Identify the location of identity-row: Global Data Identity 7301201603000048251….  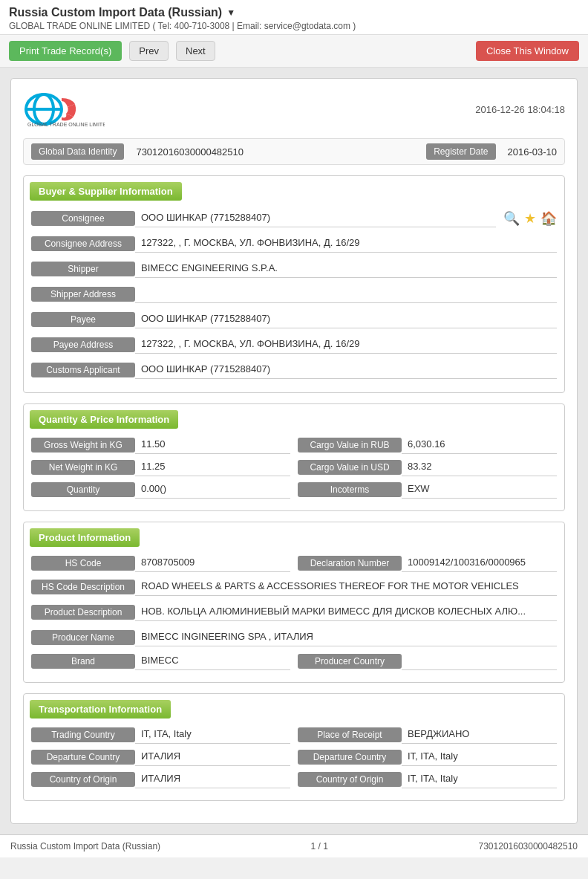
(294, 152).